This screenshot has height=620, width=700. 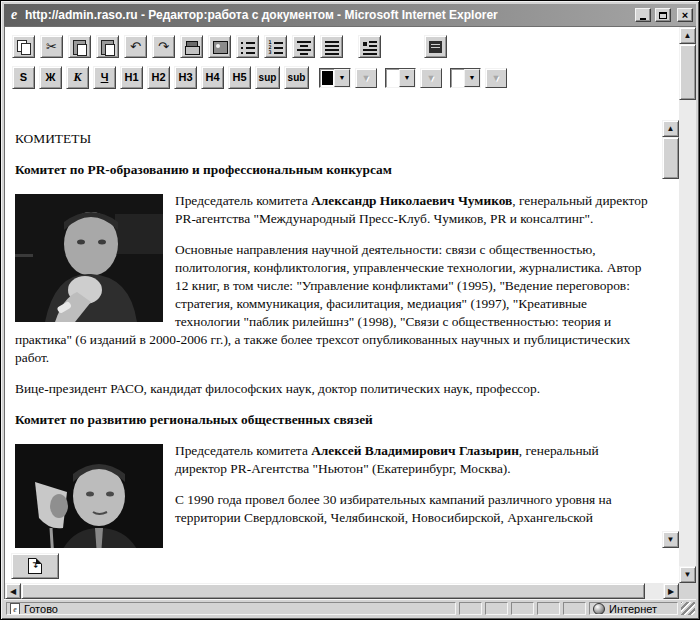 I want to click on paste-icon, so click(x=108, y=47).